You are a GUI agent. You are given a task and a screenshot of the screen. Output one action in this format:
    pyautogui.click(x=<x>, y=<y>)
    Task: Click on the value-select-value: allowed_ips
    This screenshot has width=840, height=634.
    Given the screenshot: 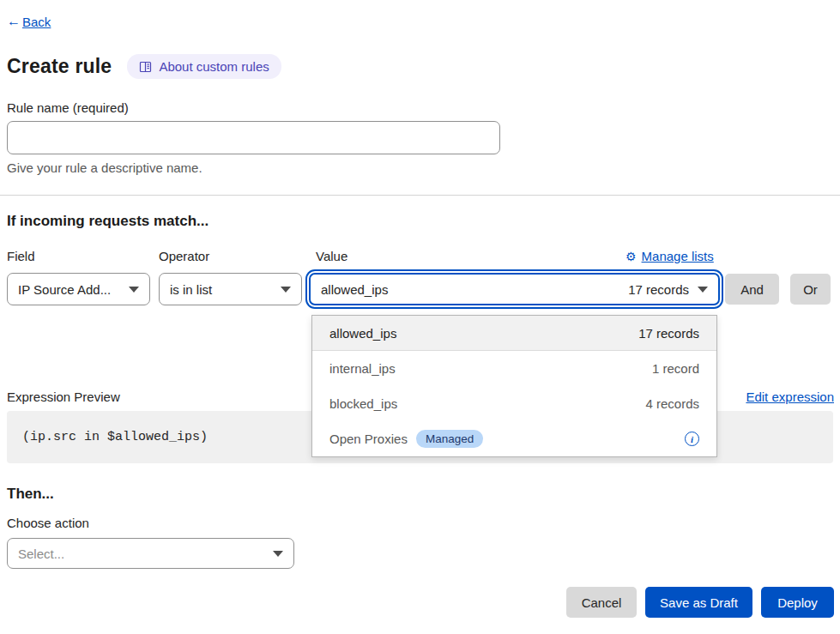 What is the action you would take?
    pyautogui.click(x=354, y=290)
    